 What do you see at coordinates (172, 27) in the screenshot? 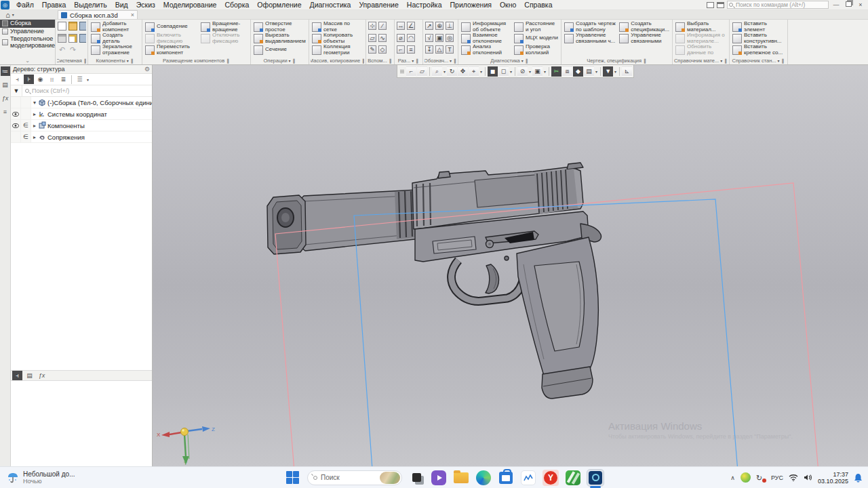
I see `mate-coincident-button: Совпадение` at bounding box center [172, 27].